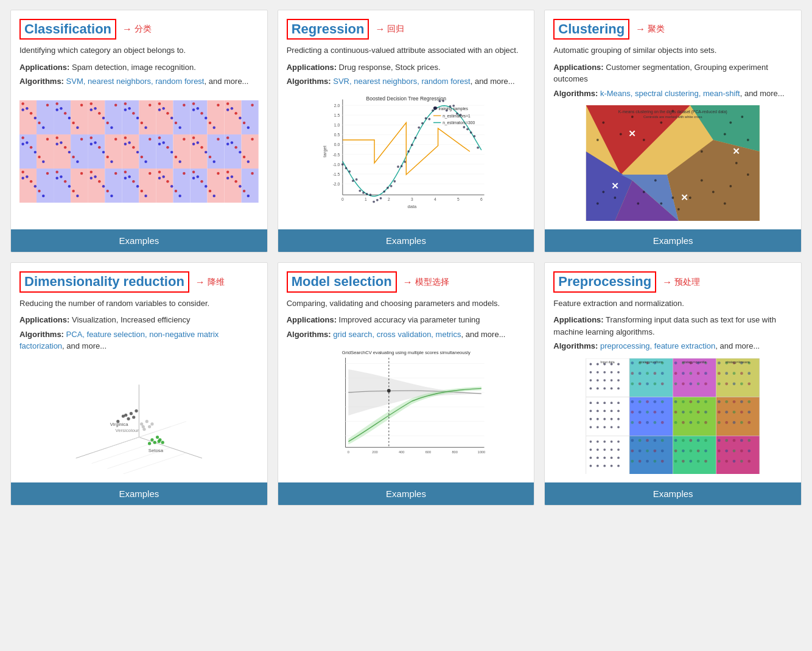 The image size is (812, 651). I want to click on card-algs-model-selection: Algorithms: grid search, cross validatio…, so click(407, 335).